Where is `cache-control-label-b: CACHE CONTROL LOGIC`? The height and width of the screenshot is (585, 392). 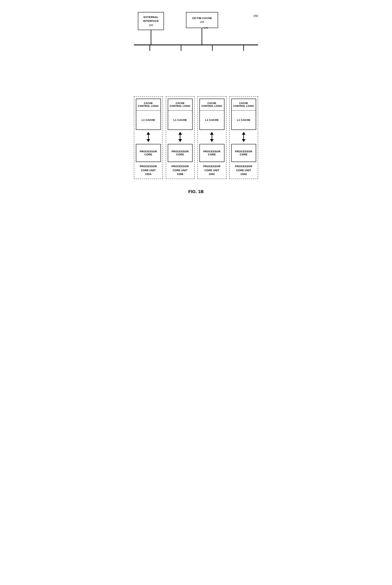
cache-control-label-b: CACHE CONTROL LOGIC is located at coordinates (180, 105).